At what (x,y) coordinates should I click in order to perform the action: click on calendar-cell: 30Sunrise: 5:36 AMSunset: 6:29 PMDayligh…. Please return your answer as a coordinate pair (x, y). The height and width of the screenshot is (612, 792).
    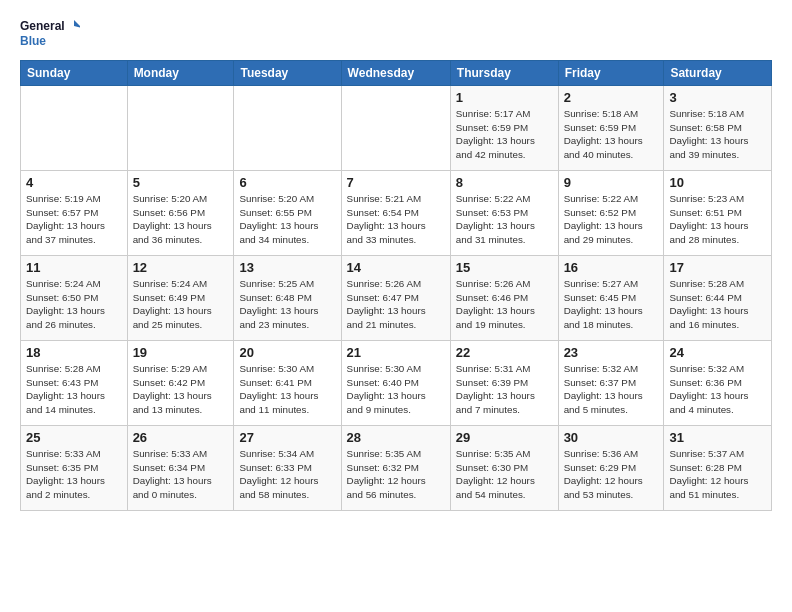
    Looking at the image, I should click on (611, 468).